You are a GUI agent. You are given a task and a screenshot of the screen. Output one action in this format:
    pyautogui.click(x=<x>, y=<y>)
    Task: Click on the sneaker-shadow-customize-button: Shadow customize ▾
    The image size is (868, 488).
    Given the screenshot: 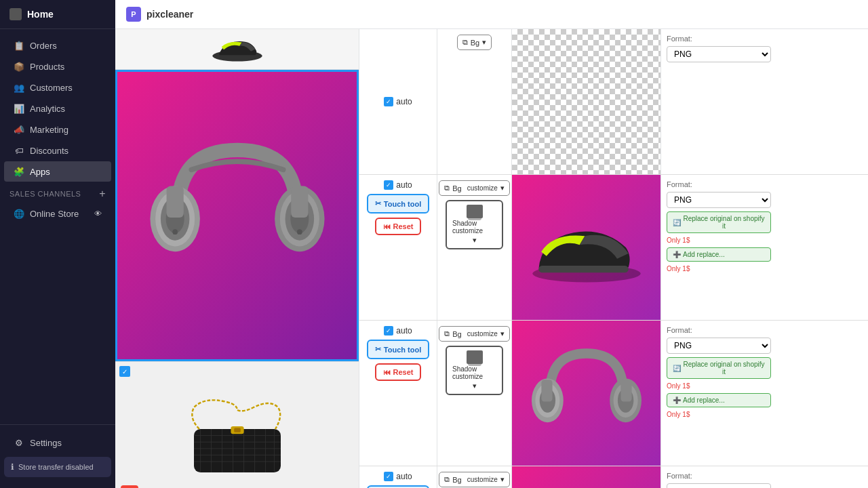 What is the action you would take?
    pyautogui.click(x=475, y=225)
    